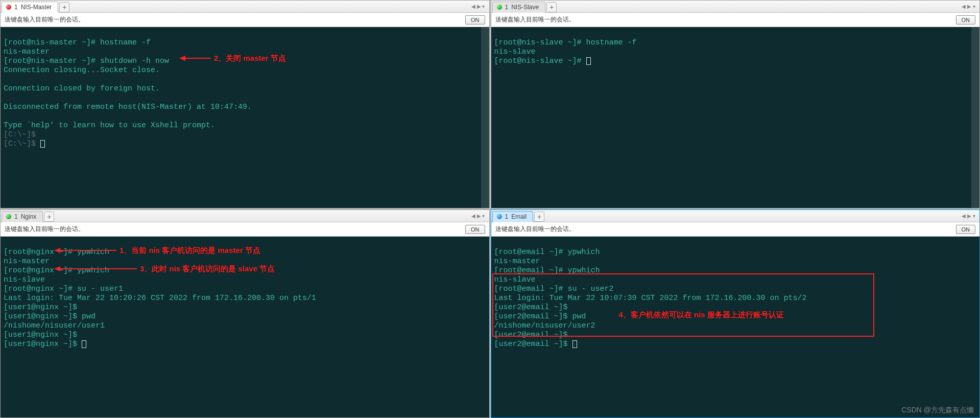  What do you see at coordinates (109, 126) in the screenshot?
I see `term-line: Type `help' to learn how to use Xshell p…` at bounding box center [109, 126].